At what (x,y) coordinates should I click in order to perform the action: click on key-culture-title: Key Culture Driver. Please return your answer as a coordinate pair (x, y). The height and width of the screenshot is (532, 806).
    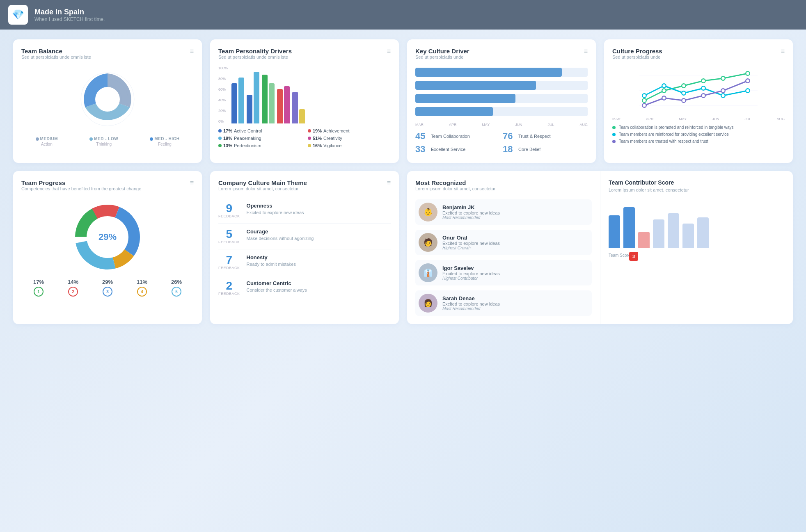
    Looking at the image, I should click on (442, 51).